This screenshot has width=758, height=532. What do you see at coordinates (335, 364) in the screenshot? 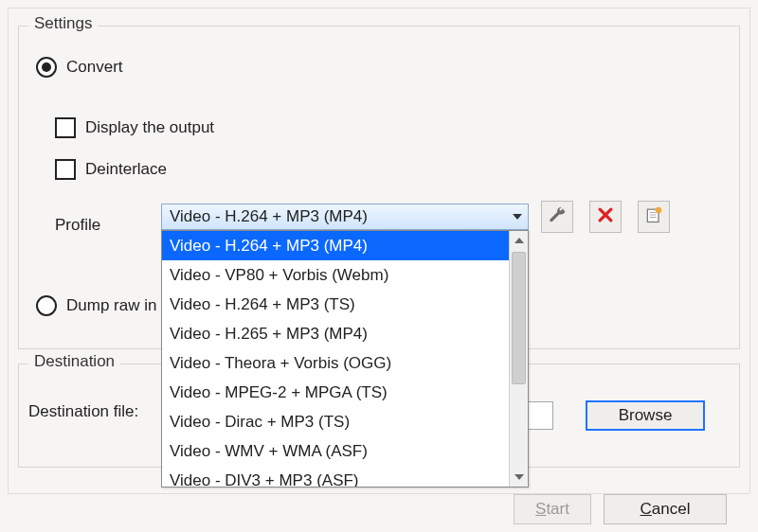
I see `profile-option: Video - Theora + Vorbis (OGG)` at bounding box center [335, 364].